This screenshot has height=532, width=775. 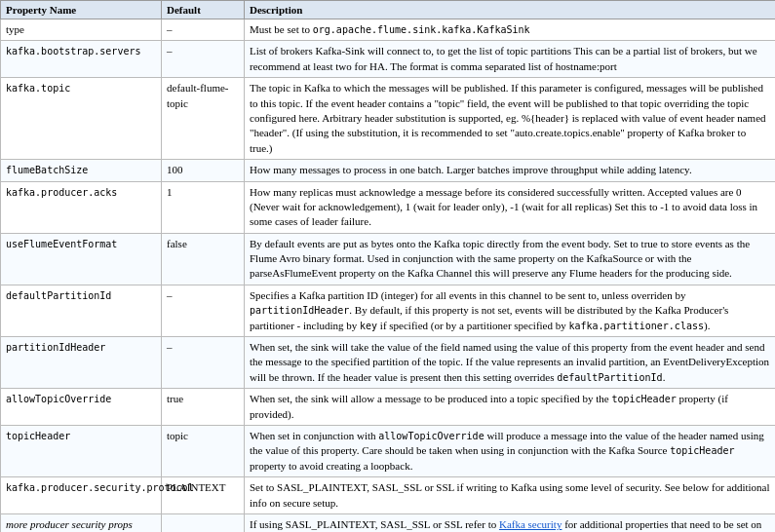 What do you see at coordinates (609, 378) in the screenshot?
I see `code-span: defaultPartitionId` at bounding box center [609, 378].